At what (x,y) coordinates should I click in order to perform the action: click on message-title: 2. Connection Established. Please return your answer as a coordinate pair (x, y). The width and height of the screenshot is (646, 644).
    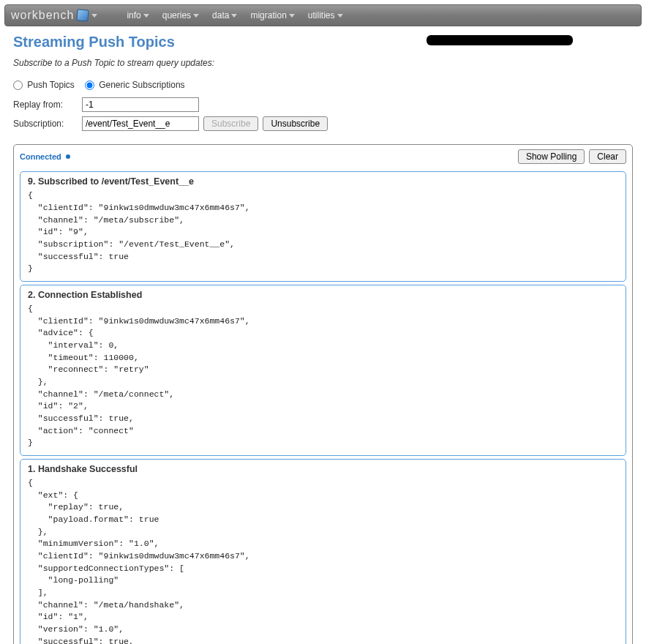
    Looking at the image, I should click on (323, 295).